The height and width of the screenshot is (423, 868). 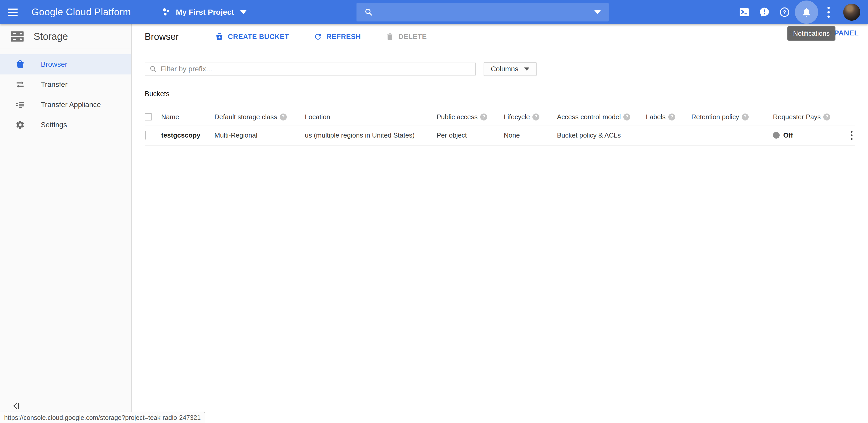 What do you see at coordinates (13, 12) in the screenshot?
I see `hamburger-menu-icon` at bounding box center [13, 12].